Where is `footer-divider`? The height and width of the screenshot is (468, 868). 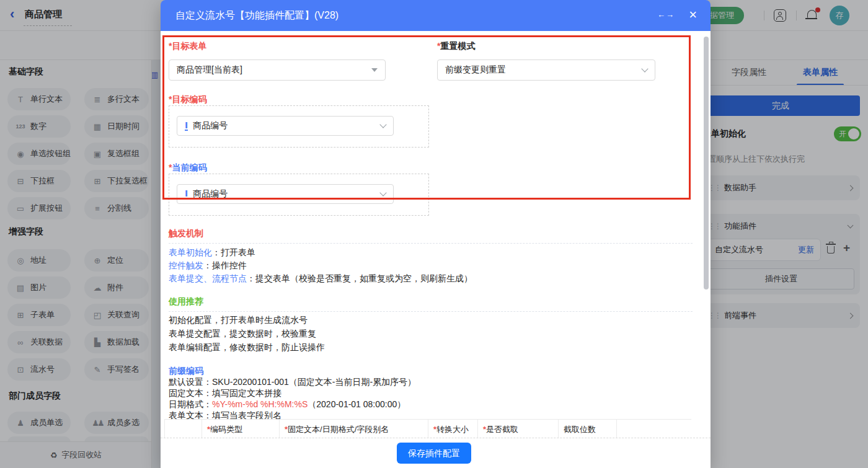
footer-divider is located at coordinates (435, 438).